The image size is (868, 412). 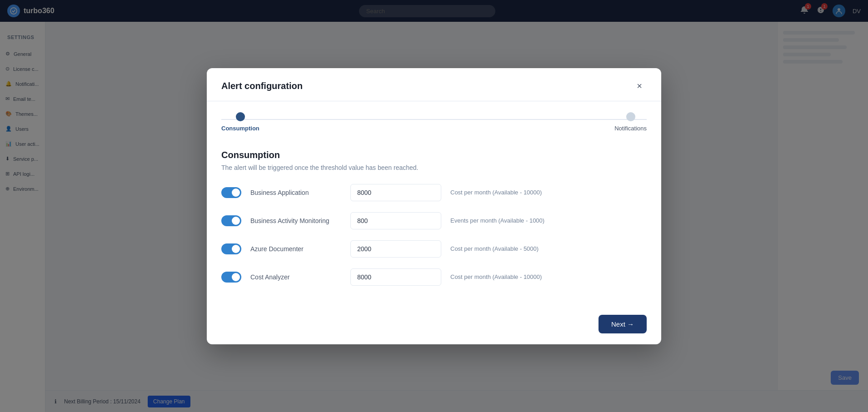 I want to click on section-description: The alert will be triggered once the thr…, so click(x=434, y=168).